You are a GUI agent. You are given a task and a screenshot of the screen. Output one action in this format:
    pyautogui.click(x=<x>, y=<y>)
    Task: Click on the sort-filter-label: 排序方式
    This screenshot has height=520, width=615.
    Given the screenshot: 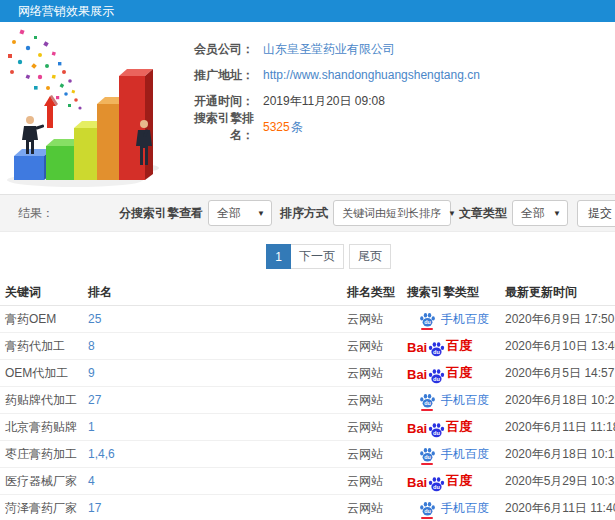 What is the action you would take?
    pyautogui.click(x=304, y=214)
    